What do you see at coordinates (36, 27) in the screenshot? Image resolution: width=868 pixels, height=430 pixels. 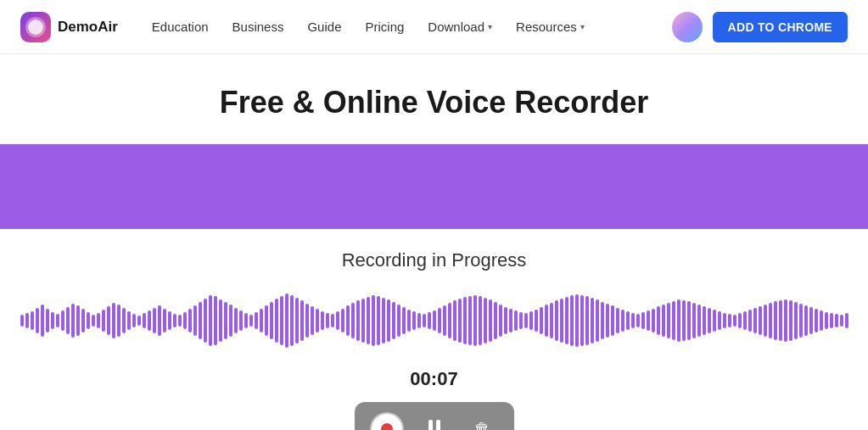 I see `logo-icon` at bounding box center [36, 27].